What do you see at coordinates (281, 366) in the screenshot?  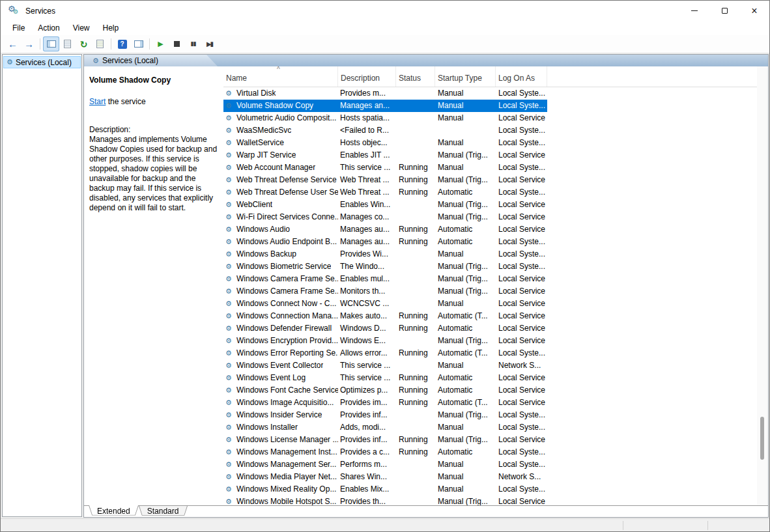 I see `cell-name: ⚙Windows Event Collector` at bounding box center [281, 366].